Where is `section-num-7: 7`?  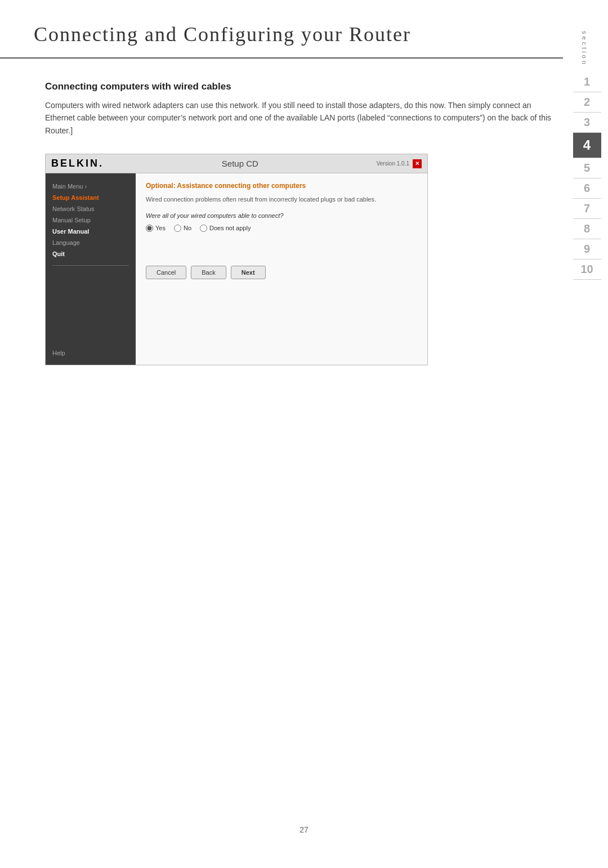
section-num-7: 7 is located at coordinates (587, 209).